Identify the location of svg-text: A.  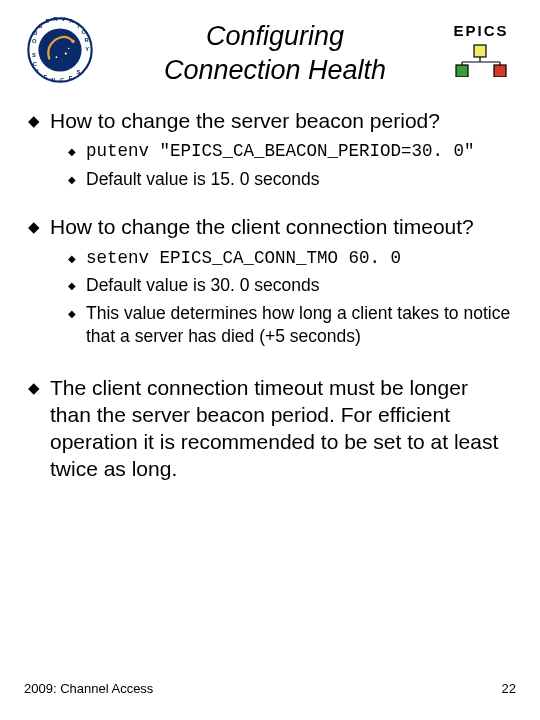
(71, 21).